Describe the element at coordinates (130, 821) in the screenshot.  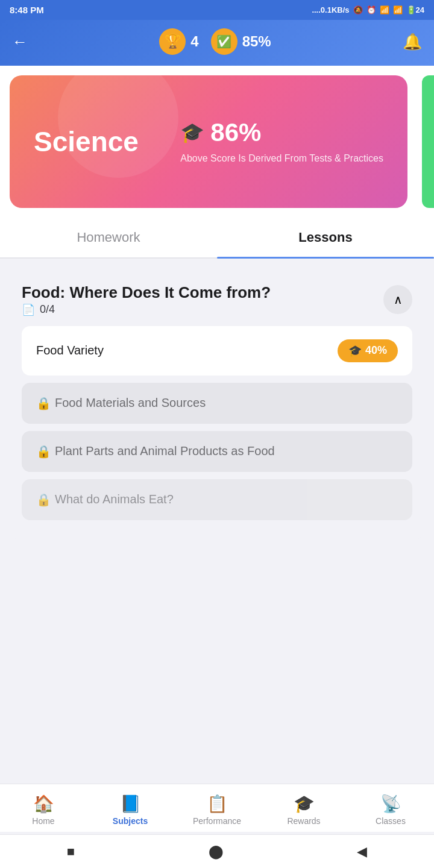
I see `subjects-label: Subjects` at that location.